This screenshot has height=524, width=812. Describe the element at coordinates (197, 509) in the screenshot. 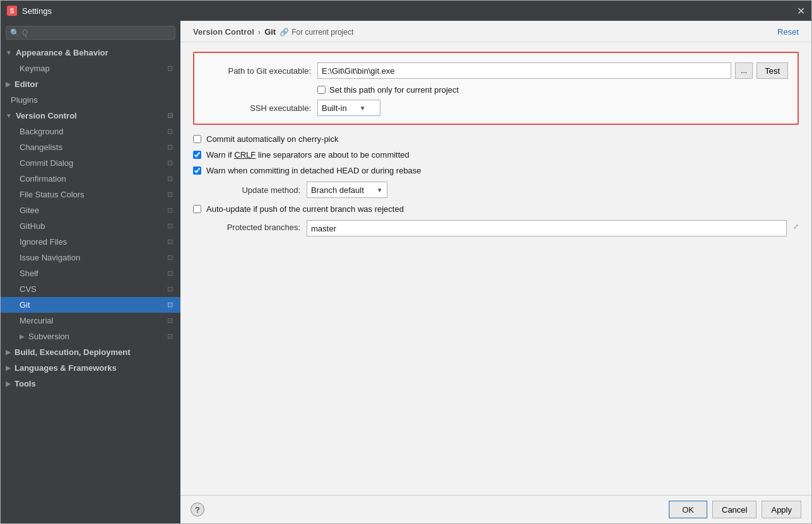

I see `help-button: ?` at that location.